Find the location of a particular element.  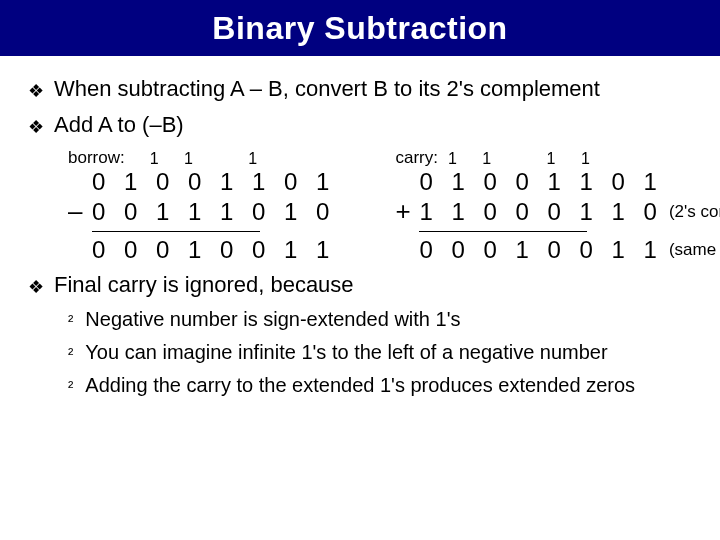

sub-bullet-2-text: You can imagine infinite 1's to the left… is located at coordinates (346, 352).